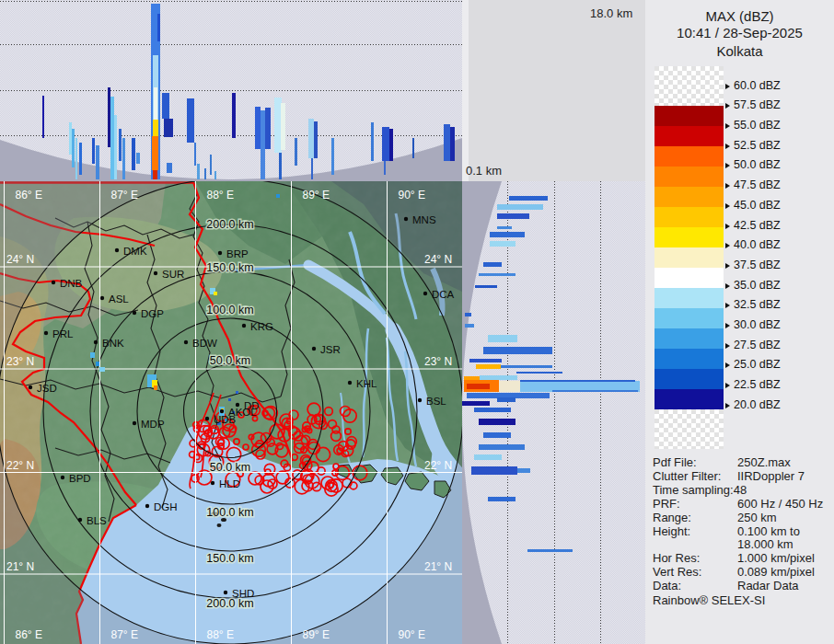 This screenshot has height=644, width=834. What do you see at coordinates (97, 521) in the screenshot?
I see `svg-text: BLS` at bounding box center [97, 521].